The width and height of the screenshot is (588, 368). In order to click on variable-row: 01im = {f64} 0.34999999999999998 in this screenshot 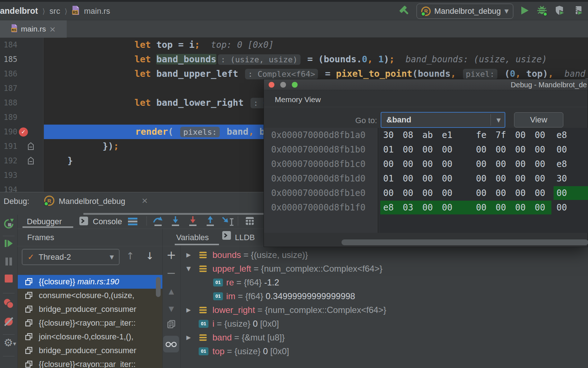, I will do `click(294, 296)`.